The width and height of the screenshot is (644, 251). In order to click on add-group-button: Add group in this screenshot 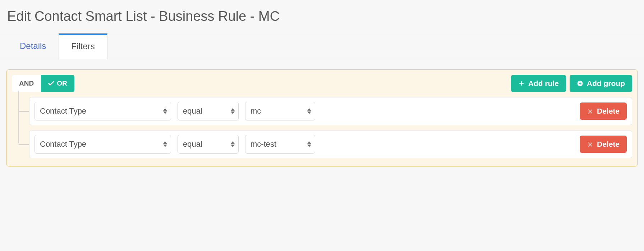, I will do `click(601, 83)`.